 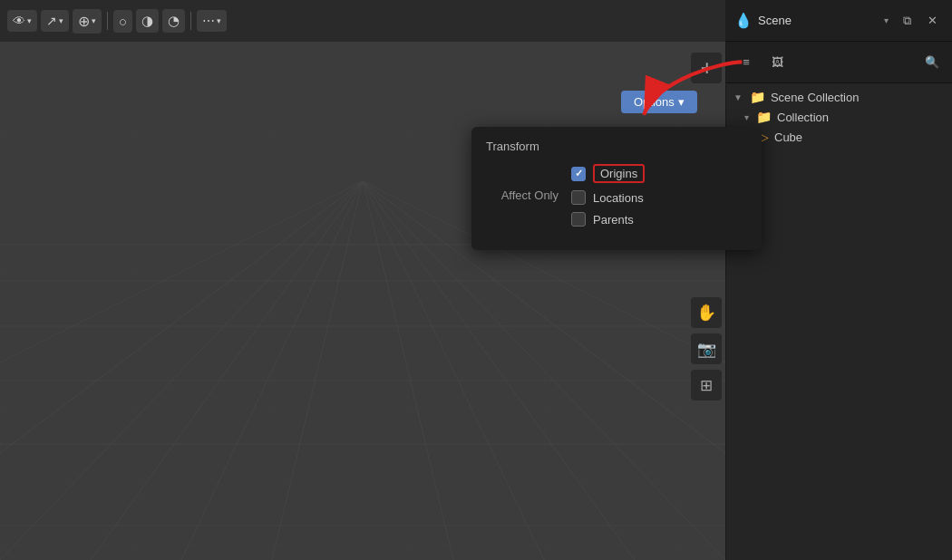 I want to click on proportional2-icon: ◑, so click(x=147, y=21).